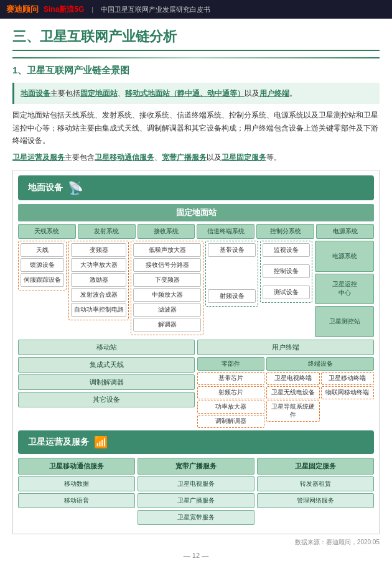 Image resolution: width=392 pixels, height=566 pixels. What do you see at coordinates (345, 289) in the screenshot?
I see `sat-control-box: 卫星运控中心` at bounding box center [345, 289].